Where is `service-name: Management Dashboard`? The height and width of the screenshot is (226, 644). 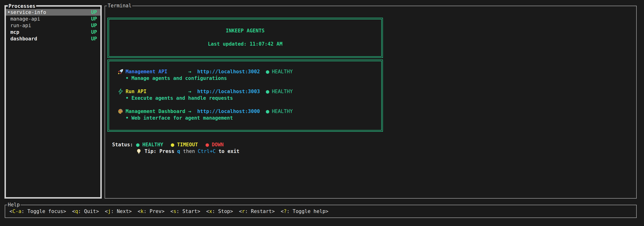 service-name: Management Dashboard is located at coordinates (157, 111).